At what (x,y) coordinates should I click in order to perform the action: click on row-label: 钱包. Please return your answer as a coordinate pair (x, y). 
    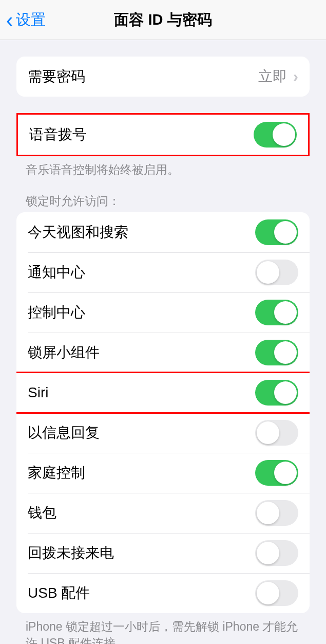
    Looking at the image, I should click on (42, 513).